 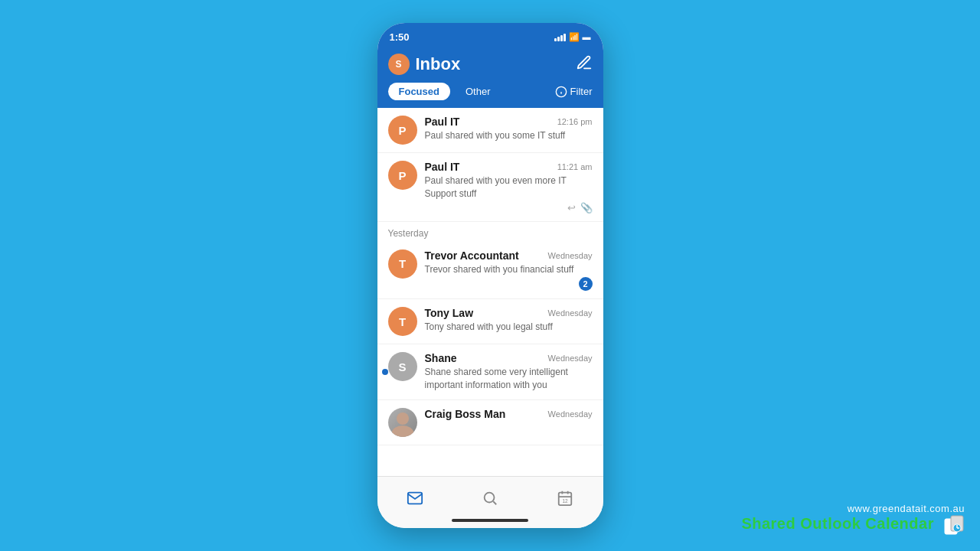 What do you see at coordinates (403, 422) in the screenshot?
I see `craig-avatar` at bounding box center [403, 422].